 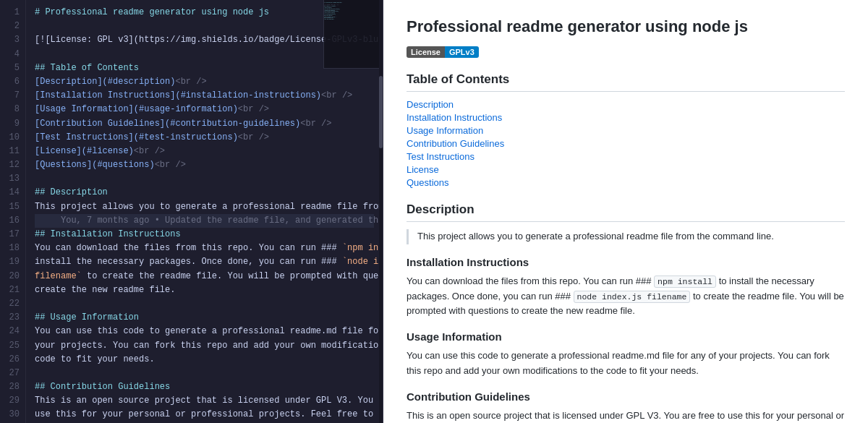 I want to click on usage-heading: Usage Information, so click(x=626, y=337).